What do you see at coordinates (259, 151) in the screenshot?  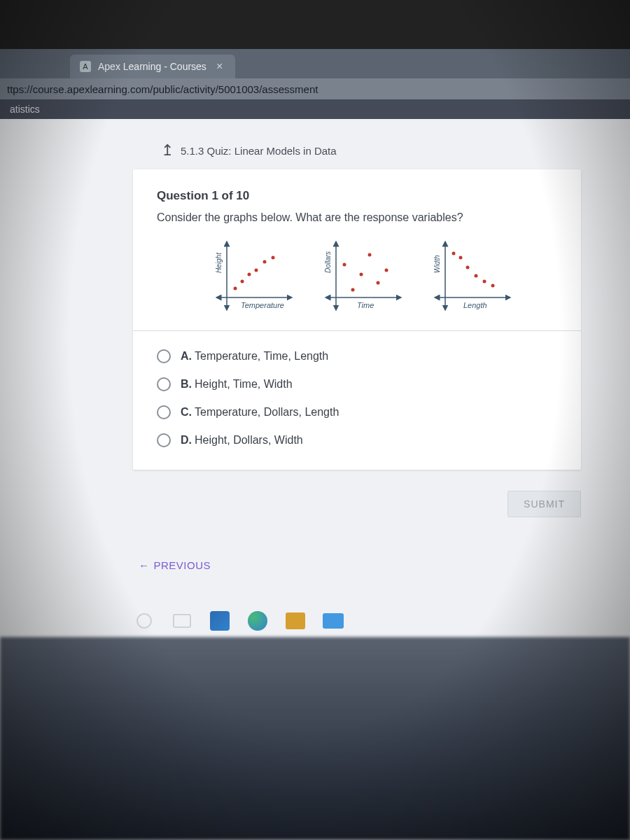 I see `quiz-title: 5.1.3 Quiz: Linear Models in Data` at bounding box center [259, 151].